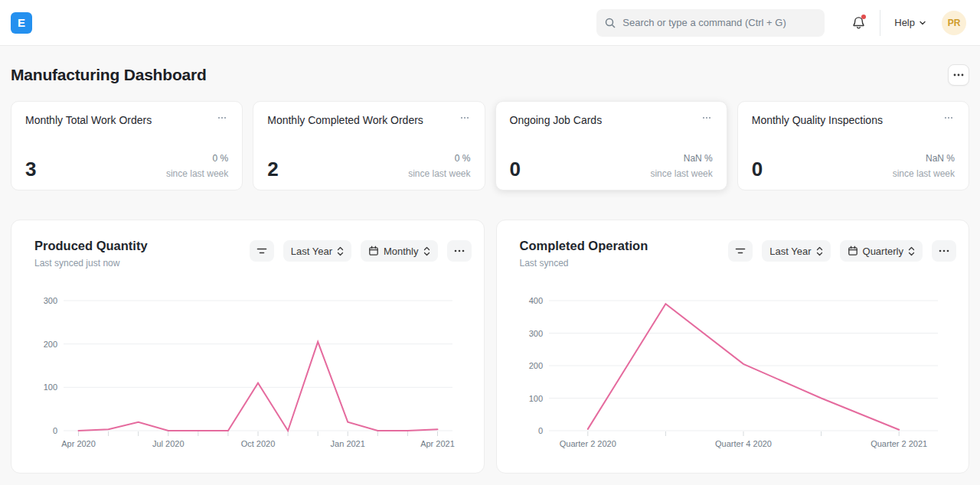 The height and width of the screenshot is (485, 980). I want to click on x-axis-label: Quarter 4 2020, so click(743, 444).